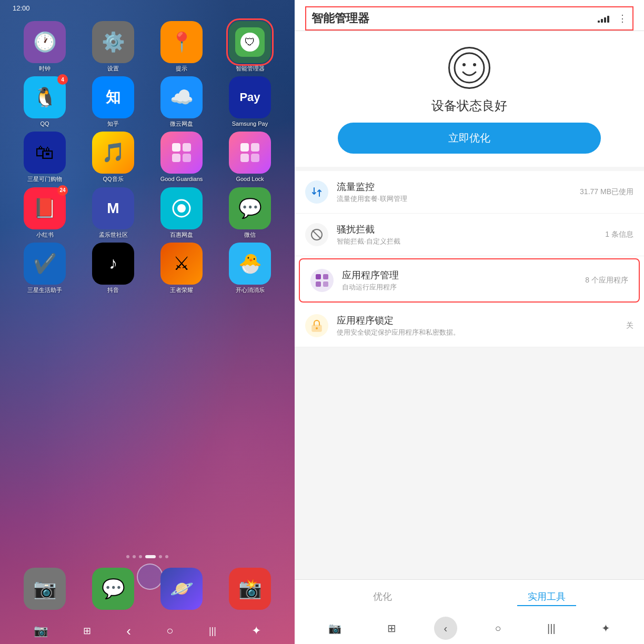 The image size is (644, 644). What do you see at coordinates (469, 138) in the screenshot?
I see `optimize-button: 立即优化` at bounding box center [469, 138].